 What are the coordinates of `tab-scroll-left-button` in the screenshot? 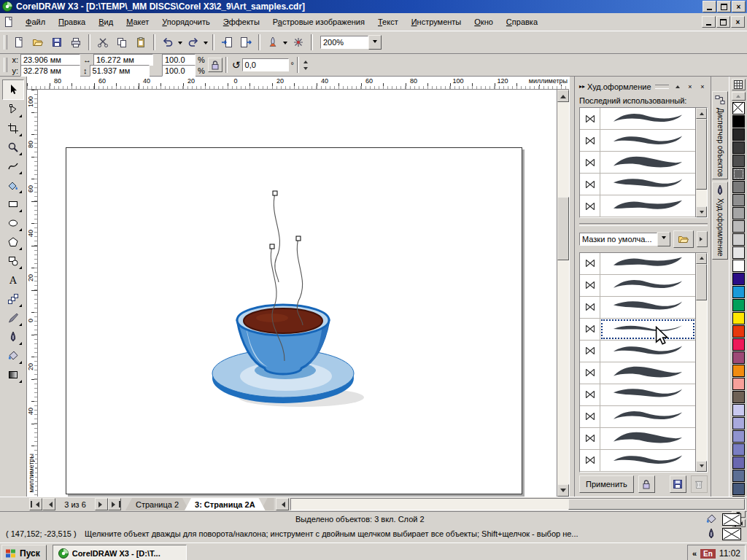 It's located at (282, 505).